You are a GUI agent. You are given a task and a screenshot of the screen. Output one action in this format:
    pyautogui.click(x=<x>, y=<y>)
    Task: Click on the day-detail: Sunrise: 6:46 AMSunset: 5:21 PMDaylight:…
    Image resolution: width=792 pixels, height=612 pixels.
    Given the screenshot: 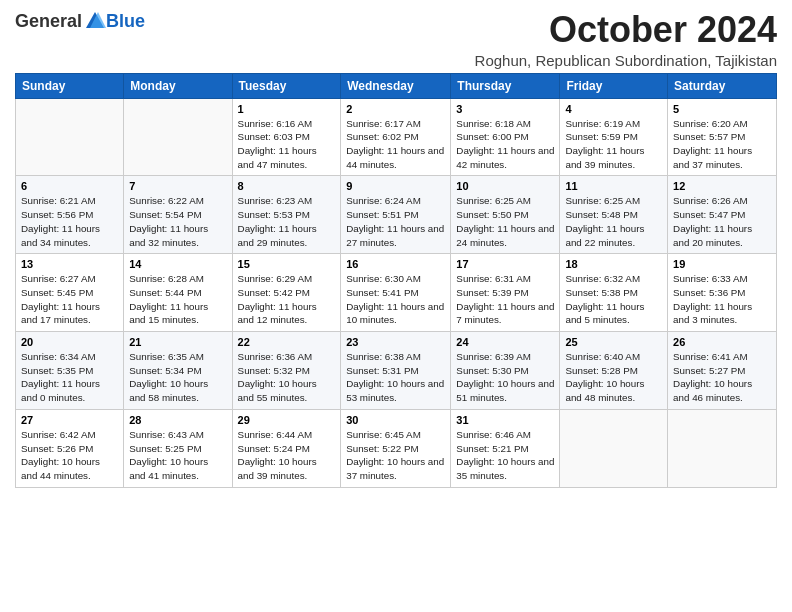 What is the action you would take?
    pyautogui.click(x=505, y=456)
    